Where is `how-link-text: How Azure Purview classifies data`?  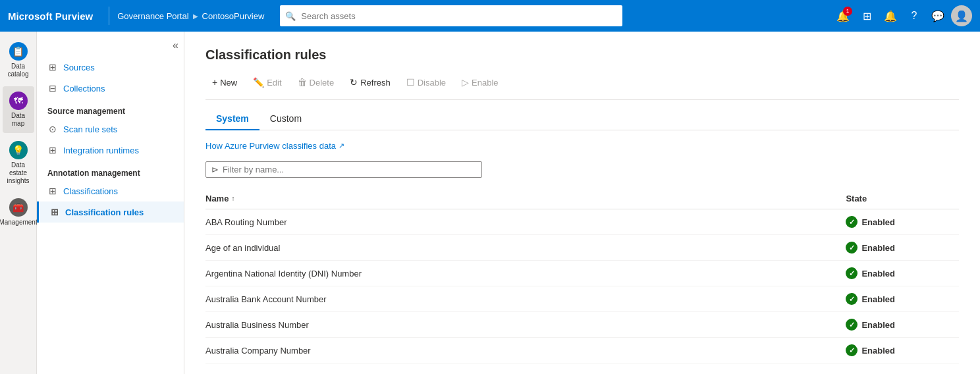
how-link-text: How Azure Purview classifies data is located at coordinates (271, 146).